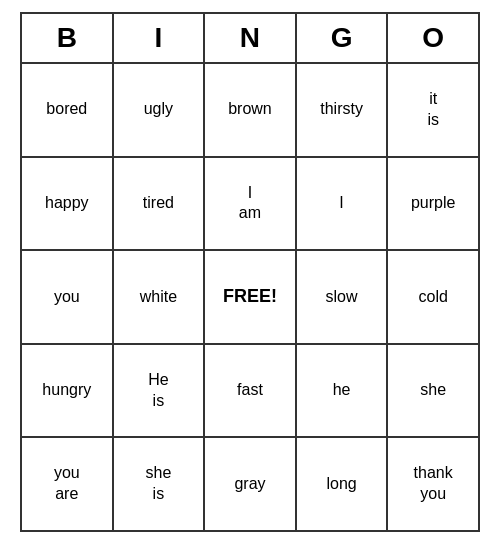  Describe the element at coordinates (250, 39) in the screenshot. I see `bingo-header: BINGO` at that location.